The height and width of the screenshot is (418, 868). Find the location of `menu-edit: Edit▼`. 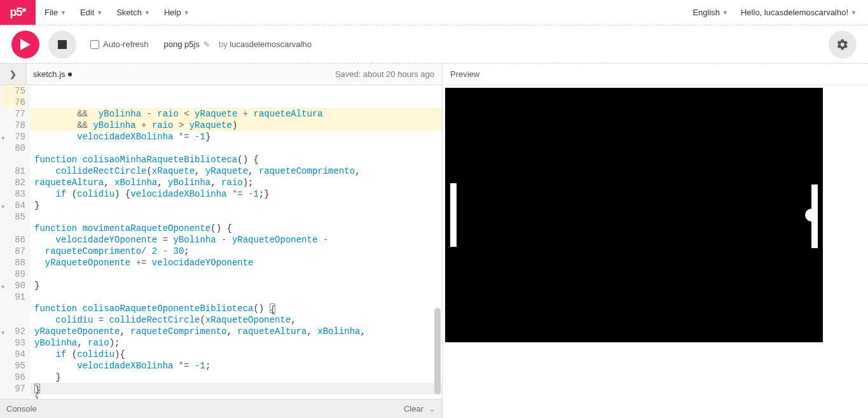

menu-edit: Edit▼ is located at coordinates (92, 13).